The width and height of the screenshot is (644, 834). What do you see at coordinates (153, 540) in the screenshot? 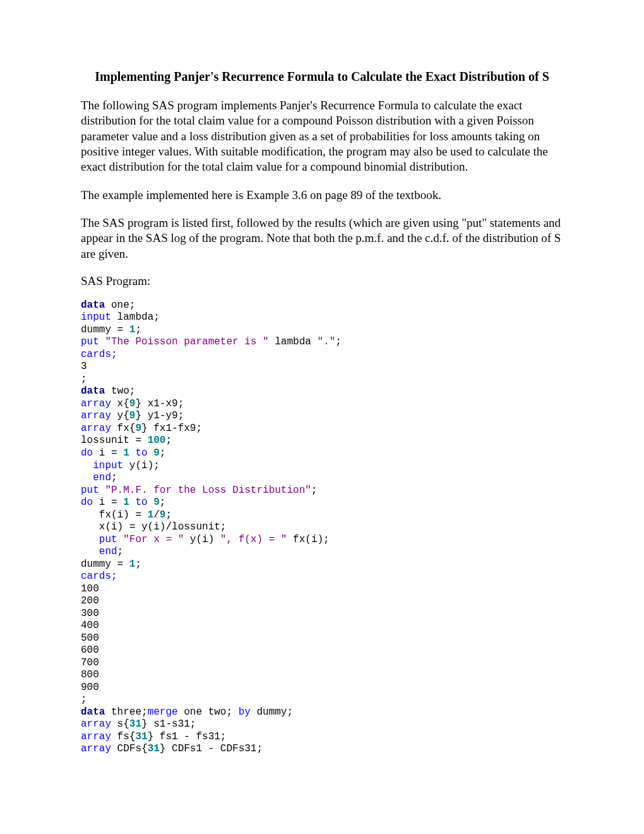
I see `code-token: "For x = "` at bounding box center [153, 540].